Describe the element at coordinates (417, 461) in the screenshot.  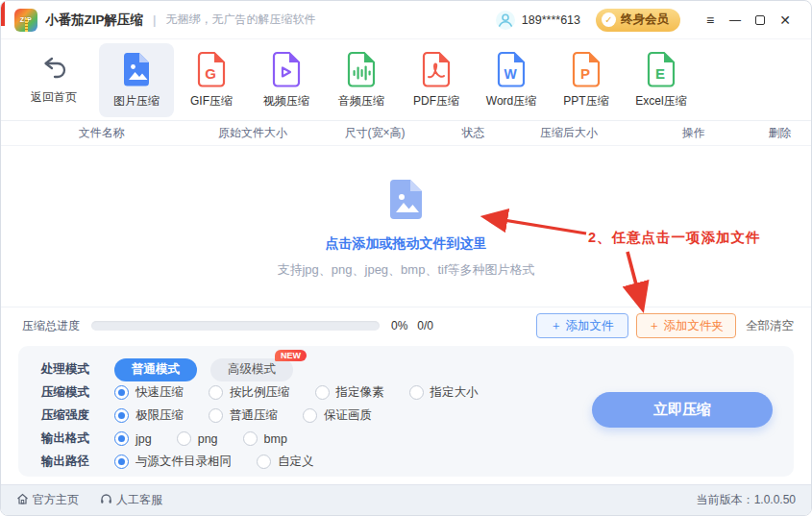
I see `row-output-path: 输出路径 与源文件目录相同 自定义` at that location.